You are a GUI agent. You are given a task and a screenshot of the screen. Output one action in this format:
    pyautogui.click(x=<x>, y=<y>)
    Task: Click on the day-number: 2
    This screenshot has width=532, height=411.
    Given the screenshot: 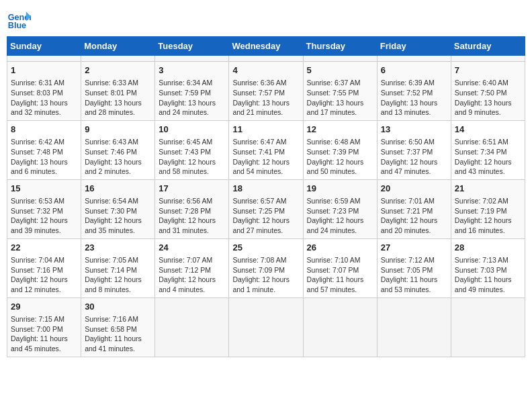 What is the action you would take?
    pyautogui.click(x=118, y=71)
    